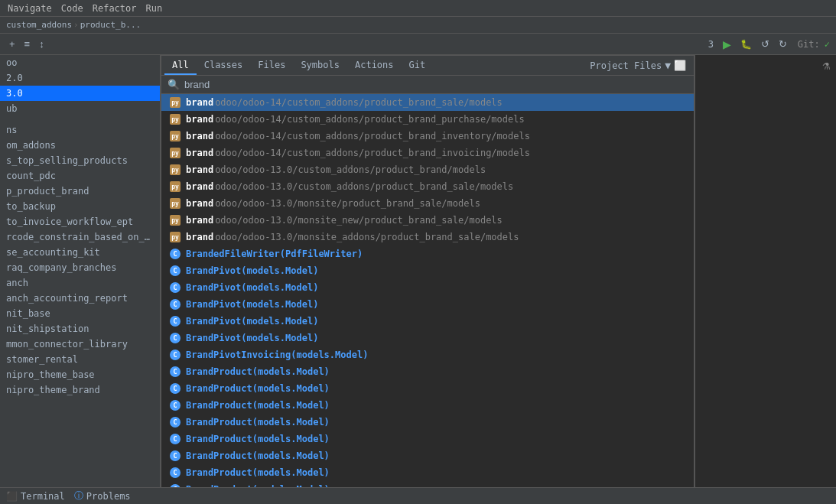  Describe the element at coordinates (727, 44) in the screenshot. I see `run-button: ▶` at that location.